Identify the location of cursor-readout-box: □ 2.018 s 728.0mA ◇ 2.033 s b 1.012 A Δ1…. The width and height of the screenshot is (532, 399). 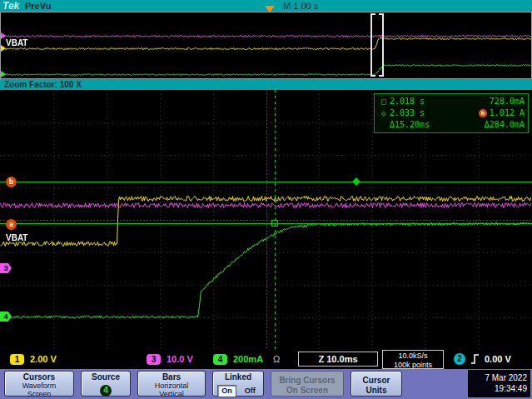
(451, 113).